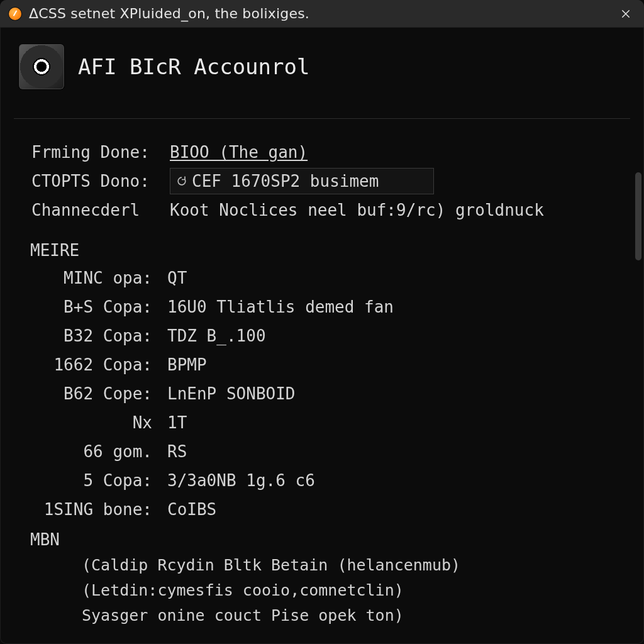  Describe the element at coordinates (322, 14) in the screenshot. I see `titlebar: ΔCSS setnet XPluided_on, the bolixiges.` at that location.